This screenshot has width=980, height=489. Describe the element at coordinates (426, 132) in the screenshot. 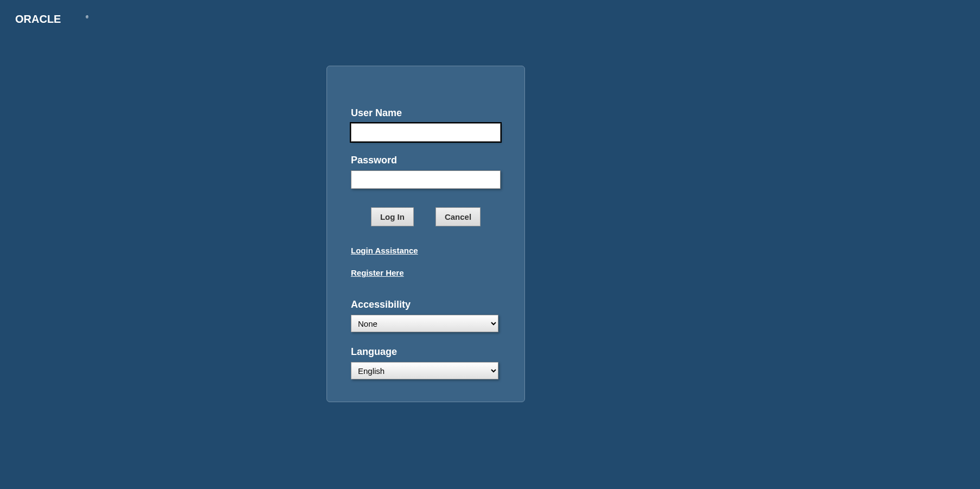

I see `username-input` at that location.